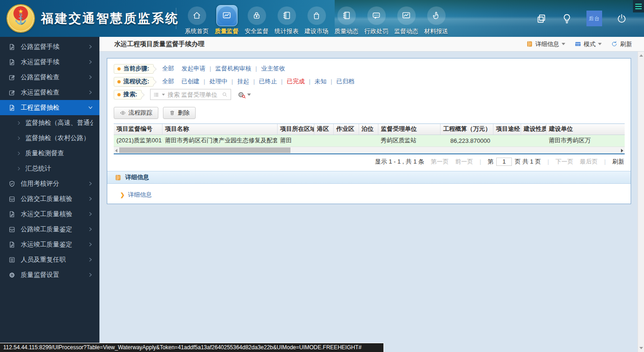 The image size is (644, 352). I want to click on col-construction-nature: 建设性质, so click(533, 129).